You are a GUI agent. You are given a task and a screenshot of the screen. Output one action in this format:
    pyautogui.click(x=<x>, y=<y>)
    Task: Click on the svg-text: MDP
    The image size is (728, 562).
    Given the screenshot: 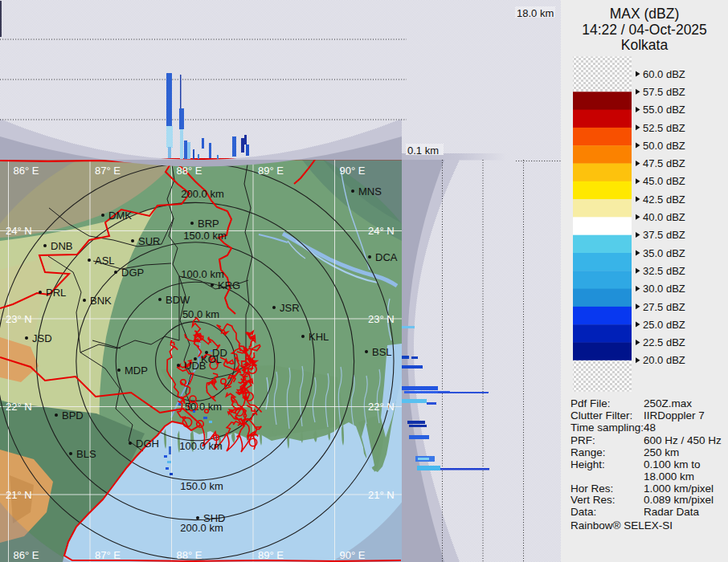 What is the action you would take?
    pyautogui.click(x=137, y=371)
    